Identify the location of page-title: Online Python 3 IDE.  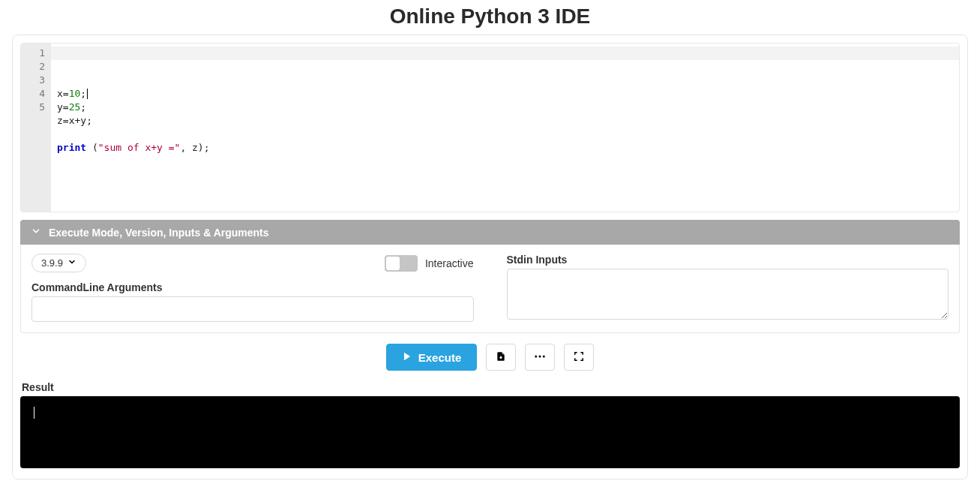
(490, 17).